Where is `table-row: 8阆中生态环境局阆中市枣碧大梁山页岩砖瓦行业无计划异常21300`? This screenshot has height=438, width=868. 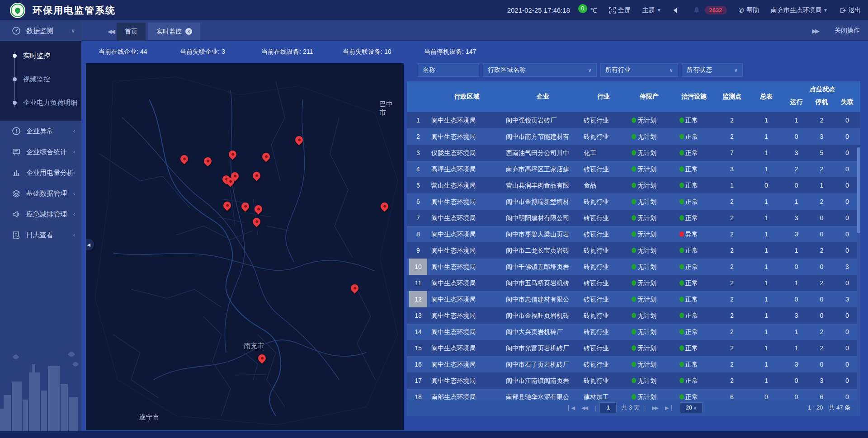
table-row: 8阆中生态环境局阆中市枣碧大梁山页岩砖瓦行业无计划异常21300 is located at coordinates (634, 234).